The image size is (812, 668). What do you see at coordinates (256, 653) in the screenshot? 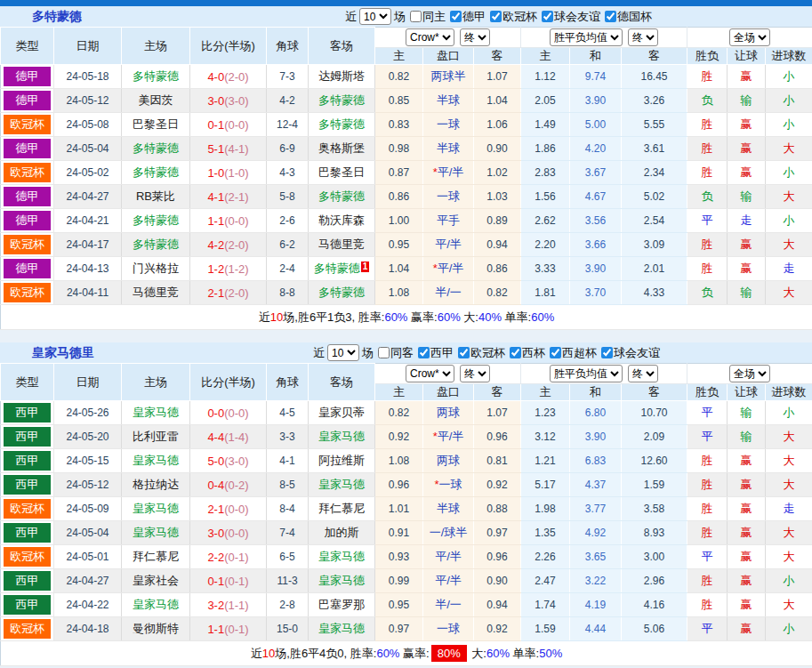
I see `summary-segment: 近` at bounding box center [256, 653].